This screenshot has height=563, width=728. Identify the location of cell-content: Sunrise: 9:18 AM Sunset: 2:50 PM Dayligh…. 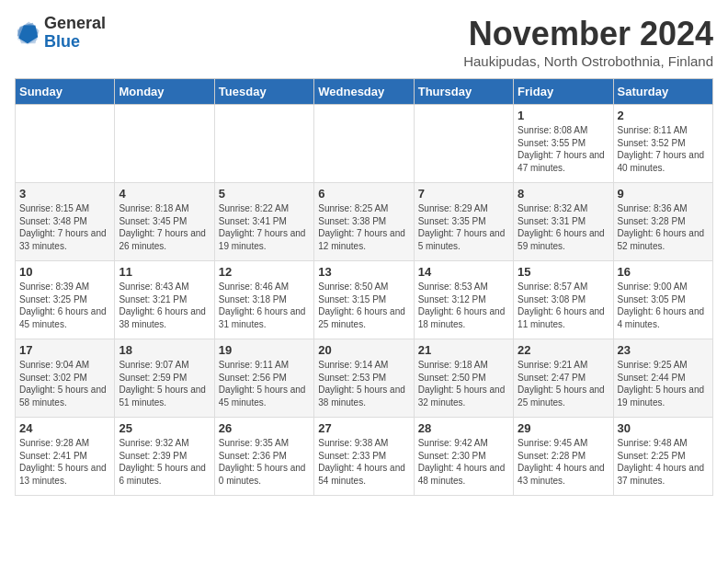
(463, 384).